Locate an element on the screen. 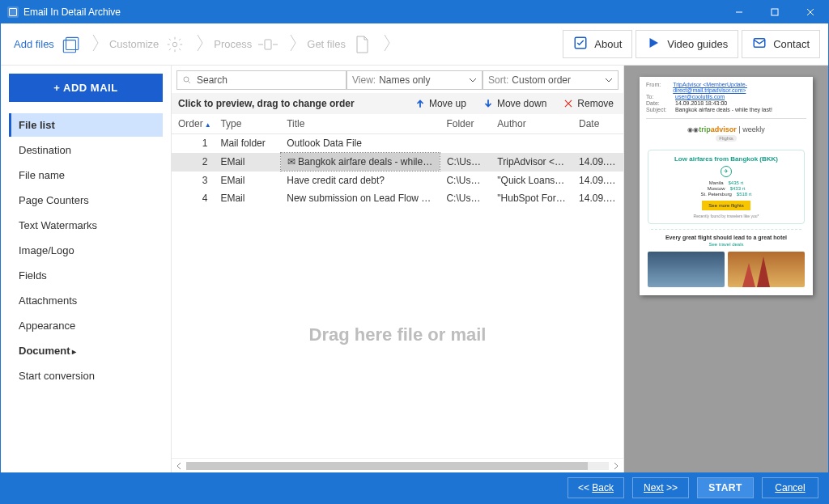  breadcrumb-add-files: Add files is located at coordinates (48, 44).